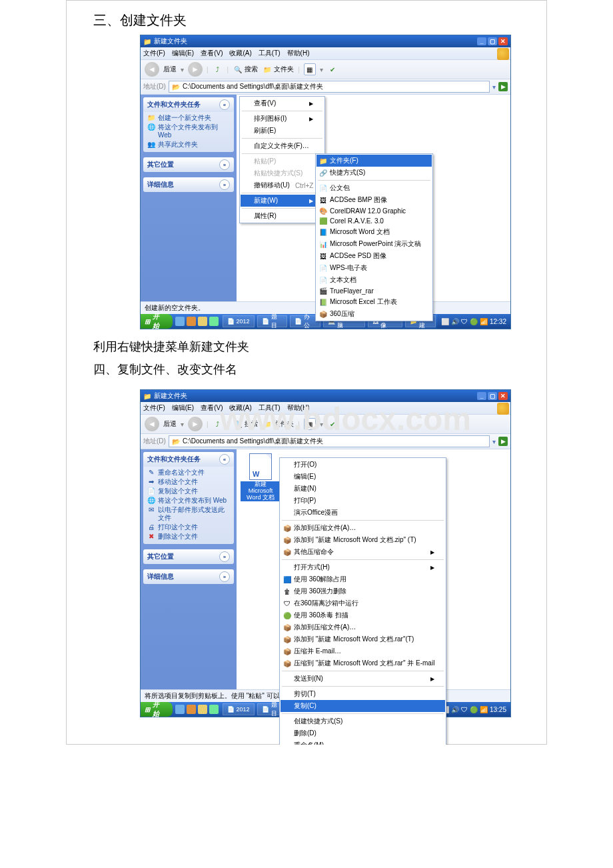 Image resolution: width=613 pixels, height=868 pixels. What do you see at coordinates (492, 396) in the screenshot?
I see `maximize-button: ▢` at bounding box center [492, 396].